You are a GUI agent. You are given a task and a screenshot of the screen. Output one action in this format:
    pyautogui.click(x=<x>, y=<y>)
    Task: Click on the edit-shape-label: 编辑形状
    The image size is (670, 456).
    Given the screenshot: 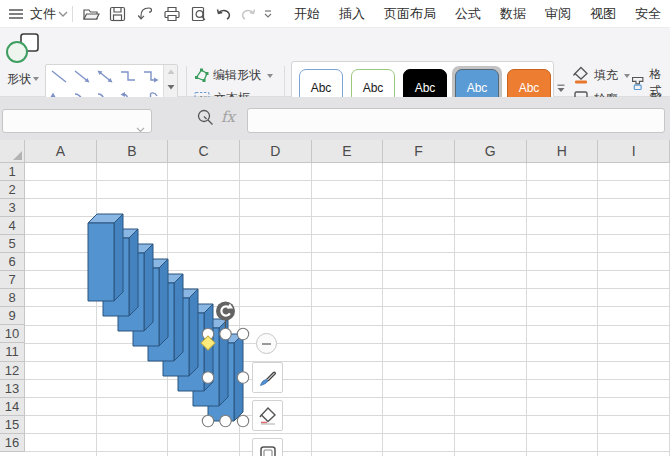 What is the action you would take?
    pyautogui.click(x=237, y=76)
    